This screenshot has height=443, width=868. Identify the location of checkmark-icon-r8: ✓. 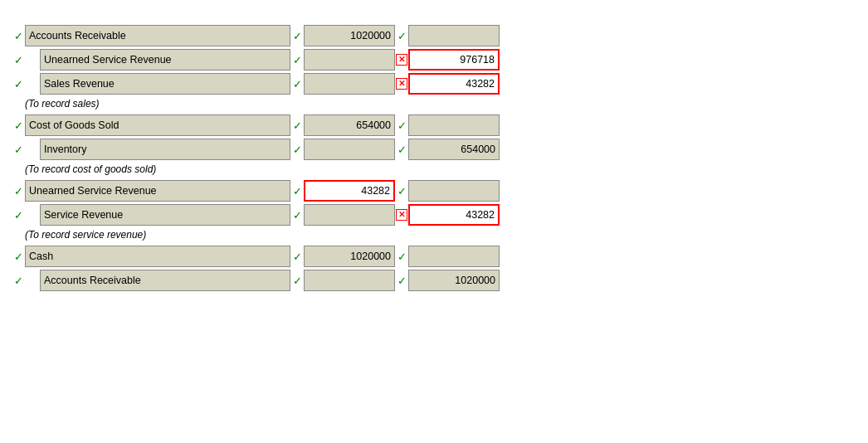
(18, 257).